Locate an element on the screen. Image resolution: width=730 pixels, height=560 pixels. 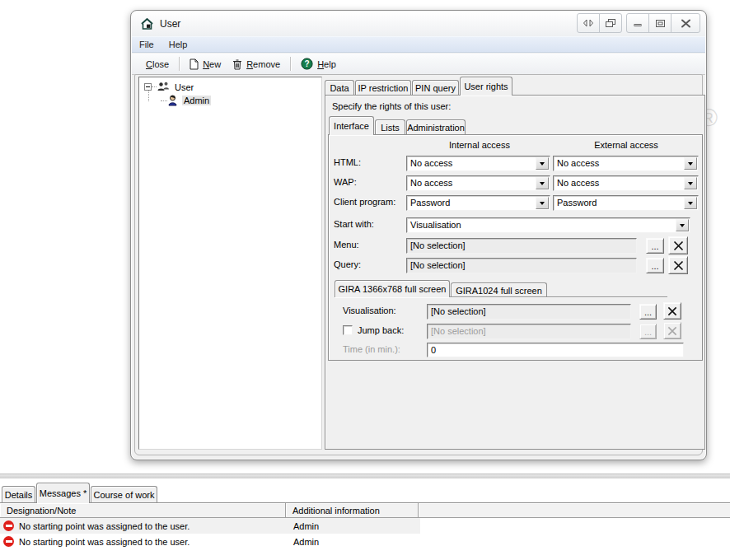
specify-rights-label: Specify the rights of this user: is located at coordinates (391, 106).